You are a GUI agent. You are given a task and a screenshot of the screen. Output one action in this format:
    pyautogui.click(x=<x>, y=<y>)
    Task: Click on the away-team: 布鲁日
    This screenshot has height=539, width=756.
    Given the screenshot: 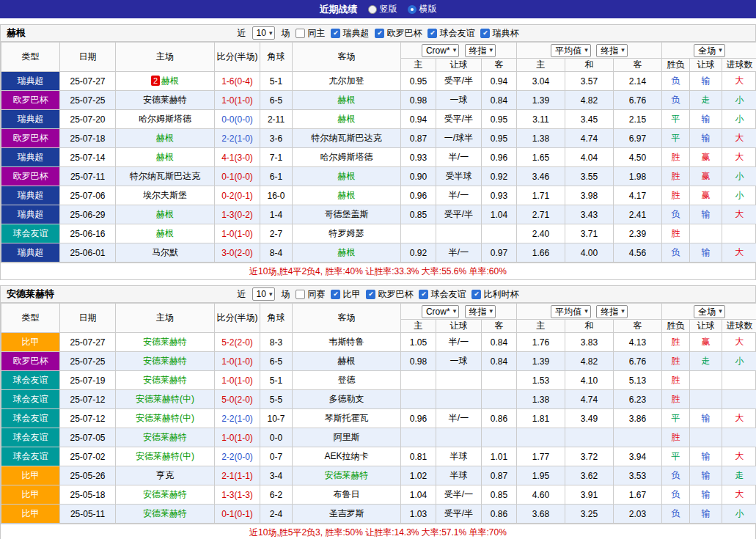 What is the action you would take?
    pyautogui.click(x=347, y=494)
    